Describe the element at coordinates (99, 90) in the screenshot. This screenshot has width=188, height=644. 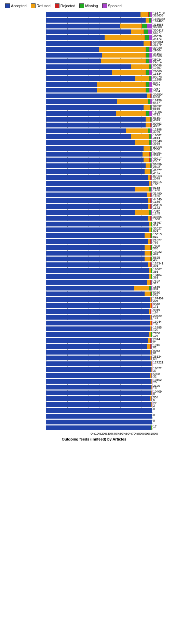
I see `bars-wrapper: 70877054` at that location.